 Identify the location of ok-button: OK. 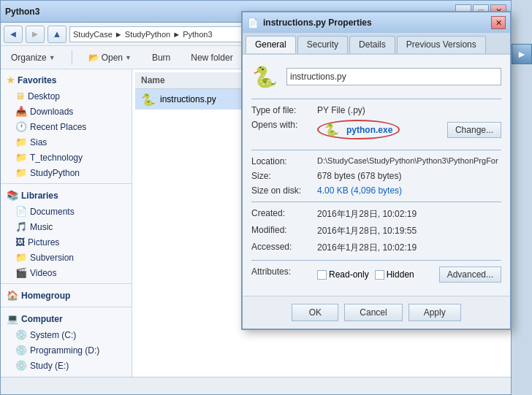
(315, 312).